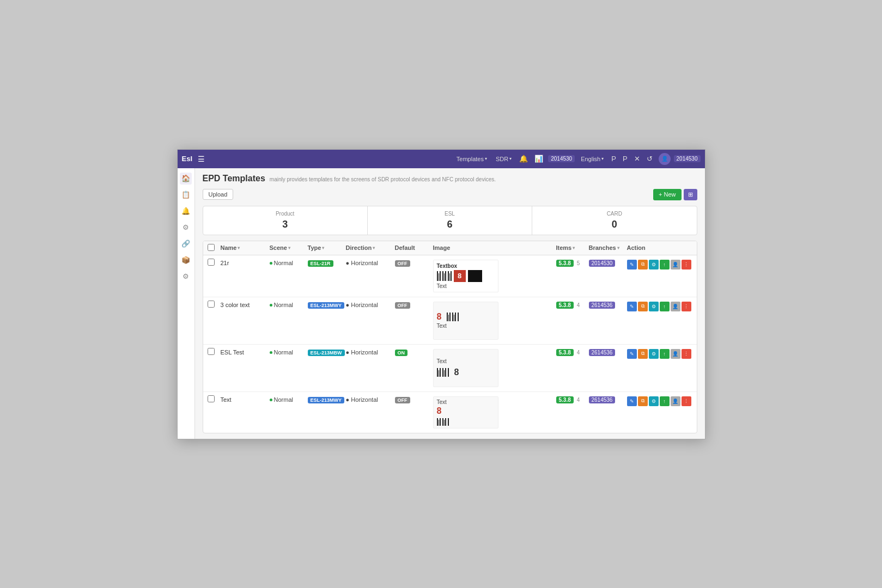 The image size is (882, 588). What do you see at coordinates (510, 159) in the screenshot?
I see `sdr-caret-icon: ▾` at bounding box center [510, 159].